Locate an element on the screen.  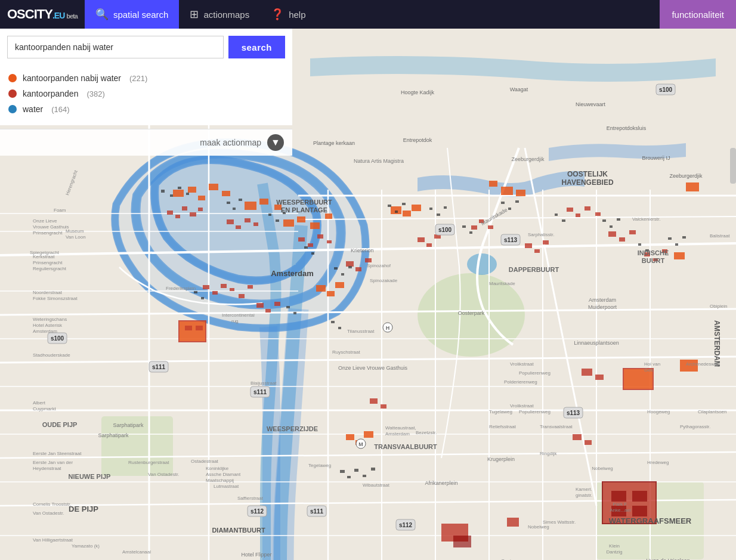
svg-text: s100 is located at coordinates (666, 89).